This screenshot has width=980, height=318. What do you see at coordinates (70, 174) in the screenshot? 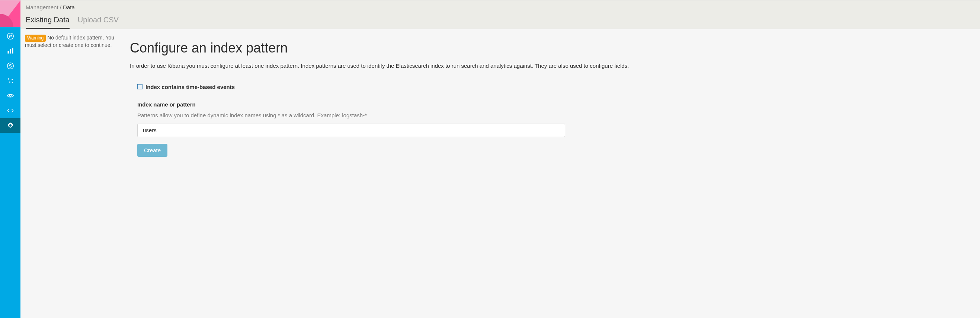
I see `left-panel: WarningNo default index pattern. You mus…` at bounding box center [70, 174].